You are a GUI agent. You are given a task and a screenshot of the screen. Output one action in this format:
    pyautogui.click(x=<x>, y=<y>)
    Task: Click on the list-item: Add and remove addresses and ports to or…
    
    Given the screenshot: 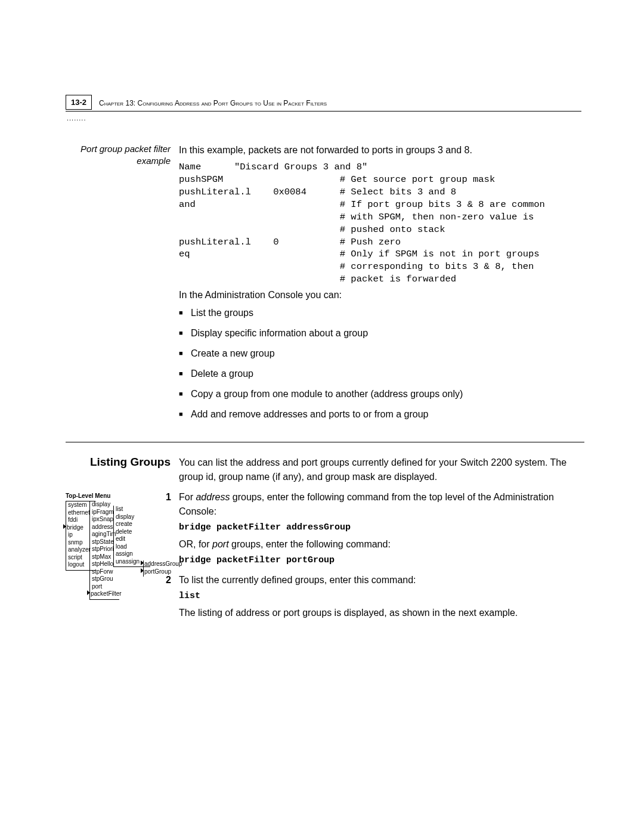 What is the action you would take?
    pyautogui.click(x=382, y=414)
    